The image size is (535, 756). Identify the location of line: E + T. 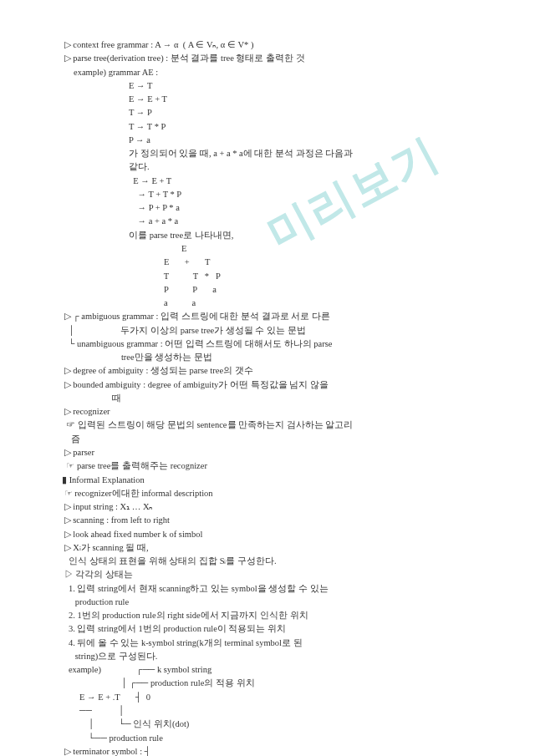
(273, 262).